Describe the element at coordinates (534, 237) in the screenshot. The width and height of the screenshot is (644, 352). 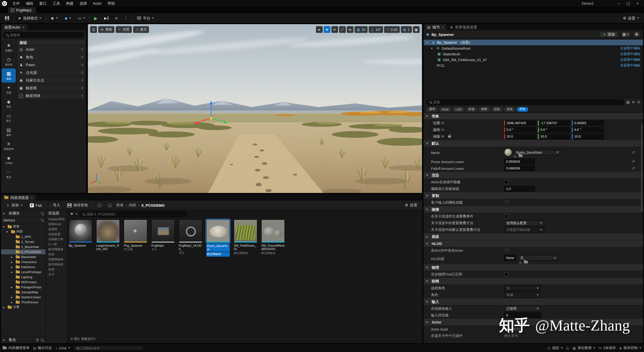
I see `section-advanced: ▸高级` at that location.